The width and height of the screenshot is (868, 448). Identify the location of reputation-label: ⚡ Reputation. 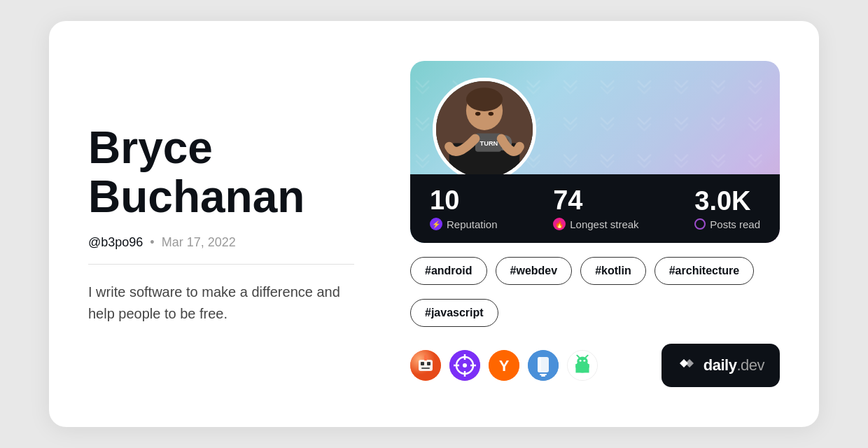
(463, 224).